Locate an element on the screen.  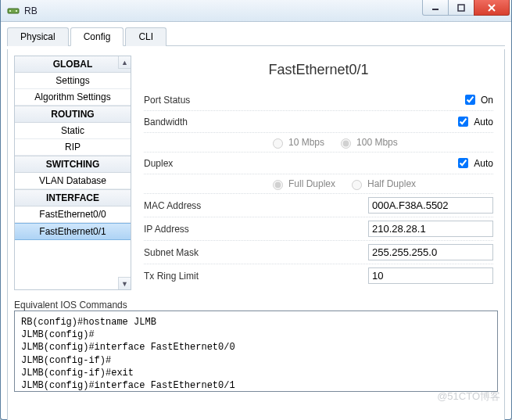
bandwidth-label: Bandwidth is located at coordinates (206, 122).